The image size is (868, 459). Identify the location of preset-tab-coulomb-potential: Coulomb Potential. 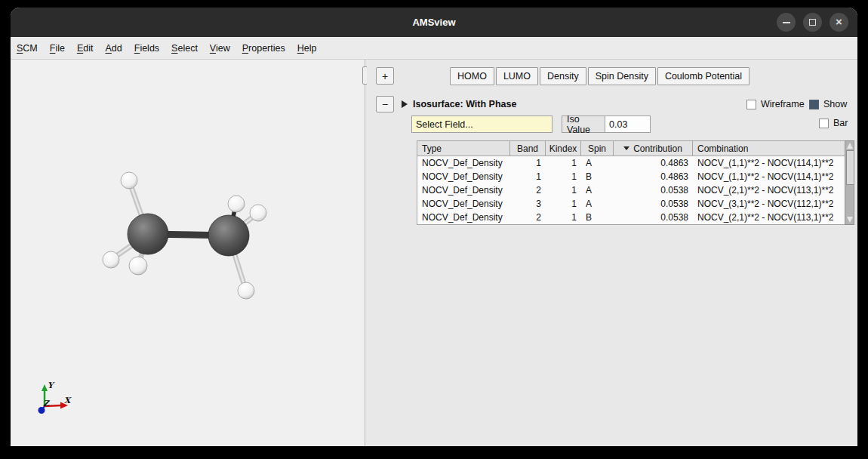
(703, 76).